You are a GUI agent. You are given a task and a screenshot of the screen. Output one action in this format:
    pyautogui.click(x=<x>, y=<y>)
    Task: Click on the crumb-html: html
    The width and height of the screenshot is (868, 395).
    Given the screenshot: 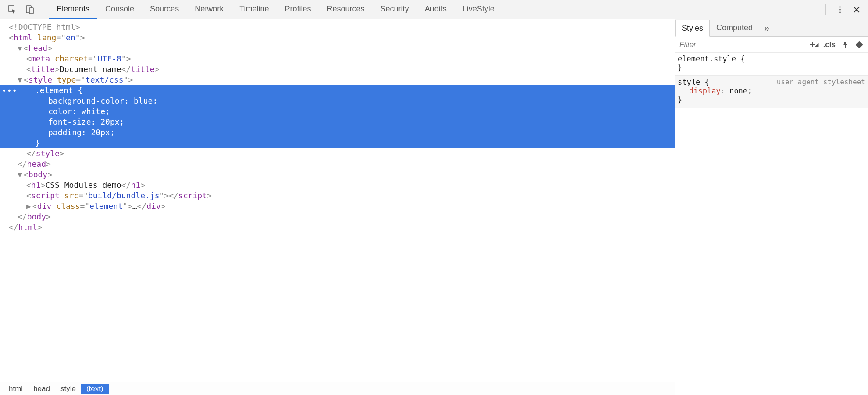 What is the action you would take?
    pyautogui.click(x=16, y=389)
    